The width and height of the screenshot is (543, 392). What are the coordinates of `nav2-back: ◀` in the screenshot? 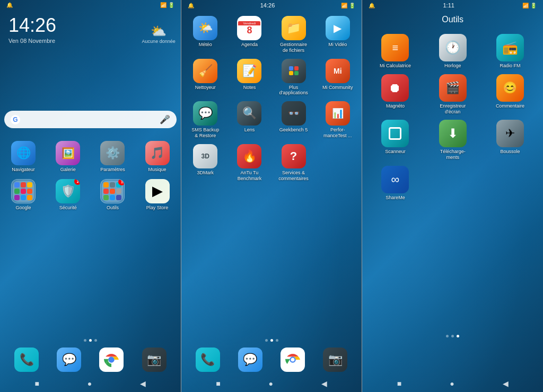 It's located at (325, 384).